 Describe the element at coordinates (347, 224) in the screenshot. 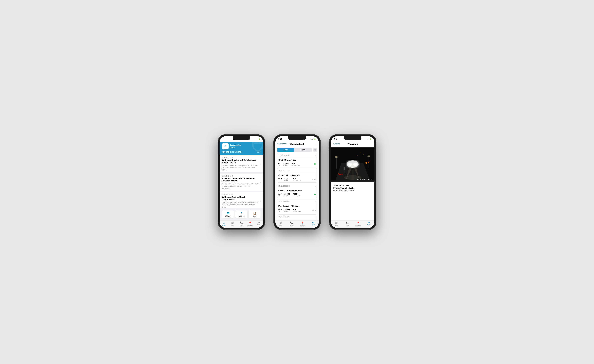

I see `tab-notruf-3: 📞 Notruf` at that location.